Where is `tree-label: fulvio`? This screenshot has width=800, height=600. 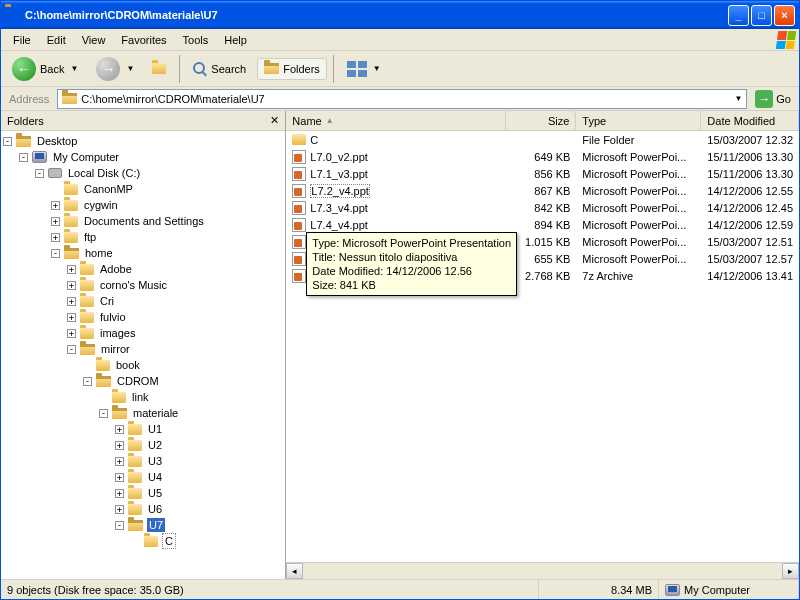
tree-label: fulvio is located at coordinates (113, 317).